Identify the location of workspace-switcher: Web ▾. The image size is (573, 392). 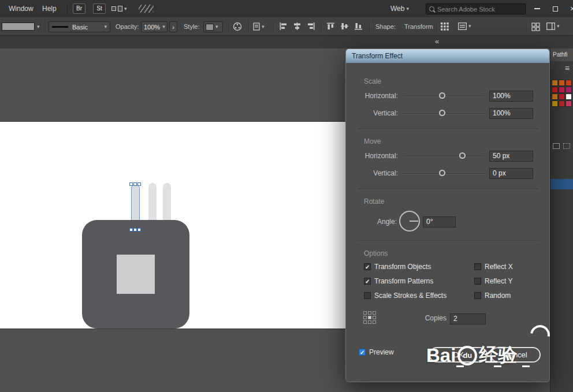
(400, 9).